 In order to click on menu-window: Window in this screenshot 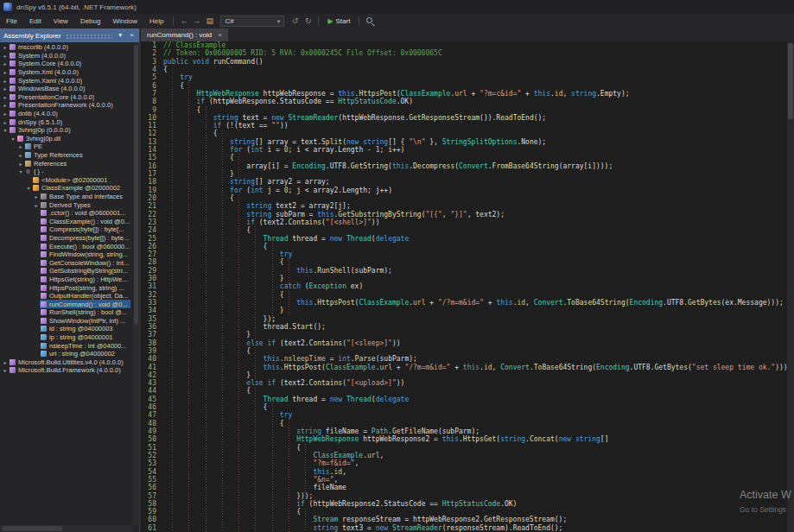, I will do `click(124, 21)`.